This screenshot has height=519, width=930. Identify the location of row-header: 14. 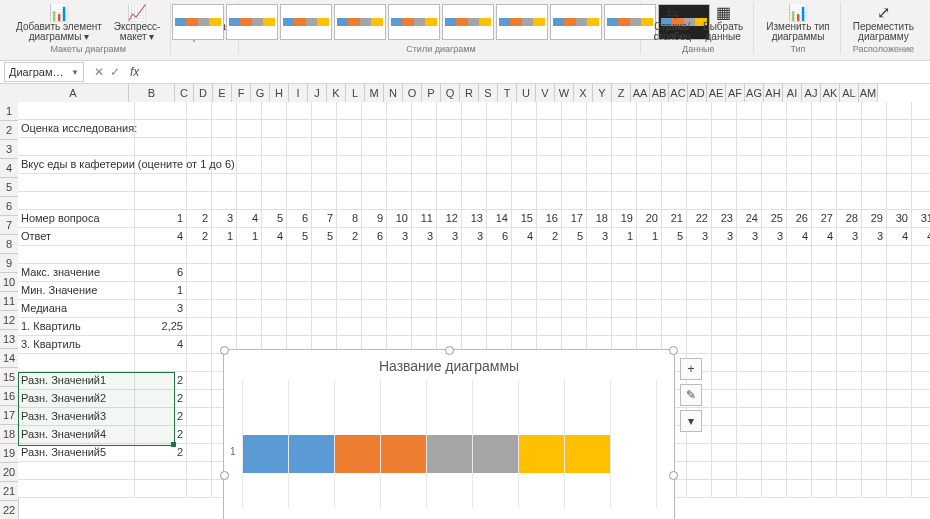
(9, 358).